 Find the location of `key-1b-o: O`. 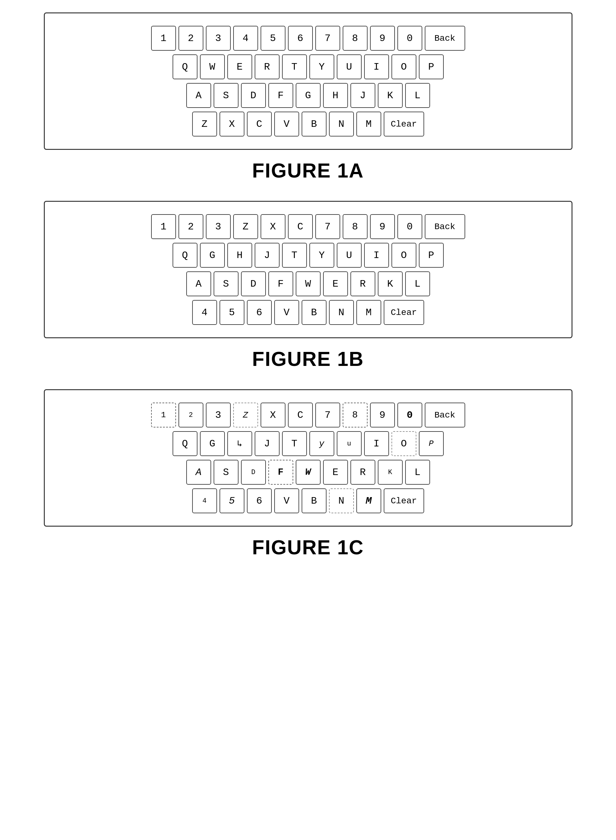

key-1b-o: O is located at coordinates (404, 255).